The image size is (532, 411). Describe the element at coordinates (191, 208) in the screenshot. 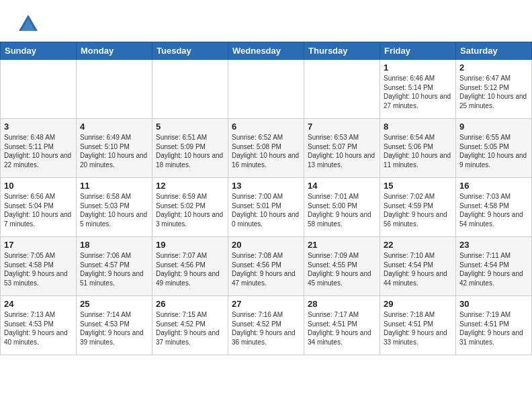

I see `calendar-cell: 12Sunrise: 6:59 AM Sunset: 5:02 PM Dayli…` at that location.